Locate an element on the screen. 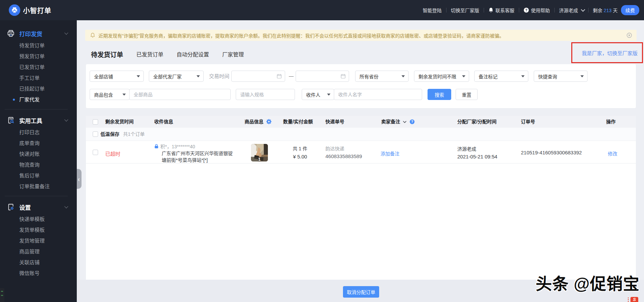 The image size is (644, 302). sidebar-item-print-log: 打印日志 is located at coordinates (39, 132).